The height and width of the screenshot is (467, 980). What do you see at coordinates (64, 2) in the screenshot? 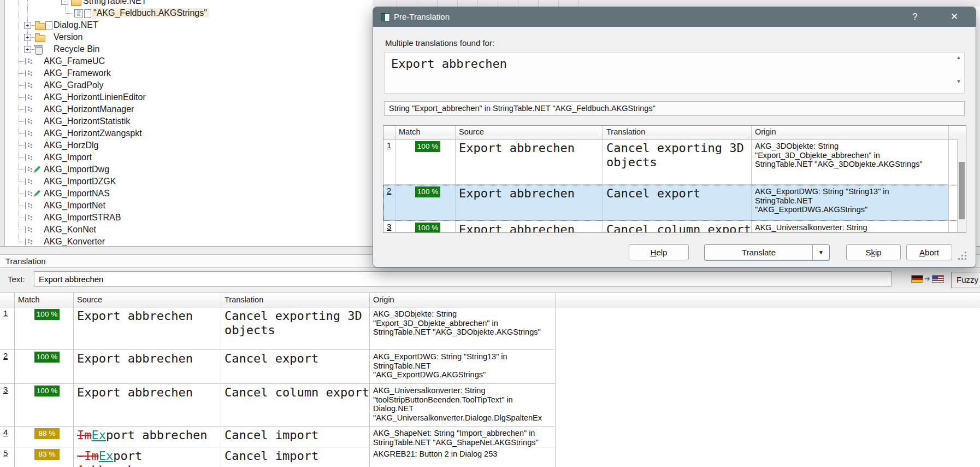
I see `tree-expander-icon: -` at bounding box center [64, 2].